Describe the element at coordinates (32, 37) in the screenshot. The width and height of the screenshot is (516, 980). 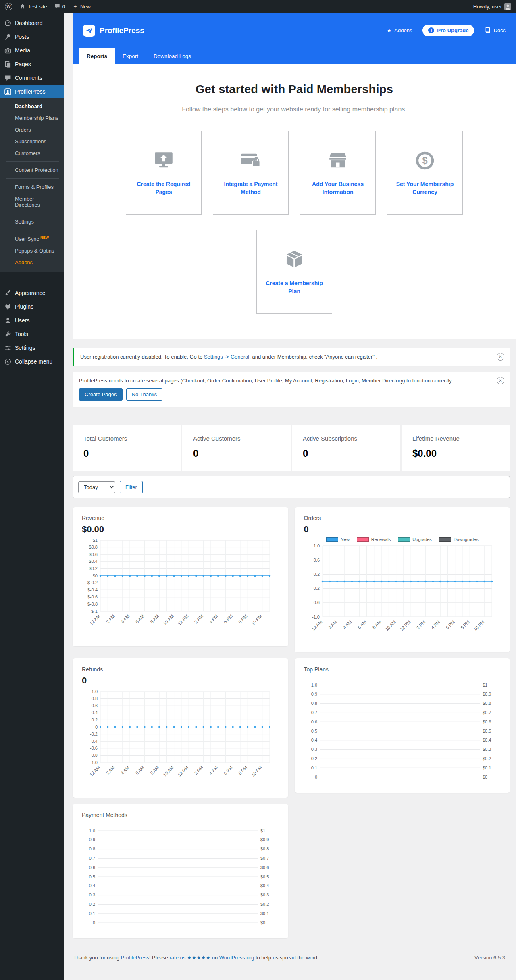
I see `sidebar-item-posts: Posts` at that location.